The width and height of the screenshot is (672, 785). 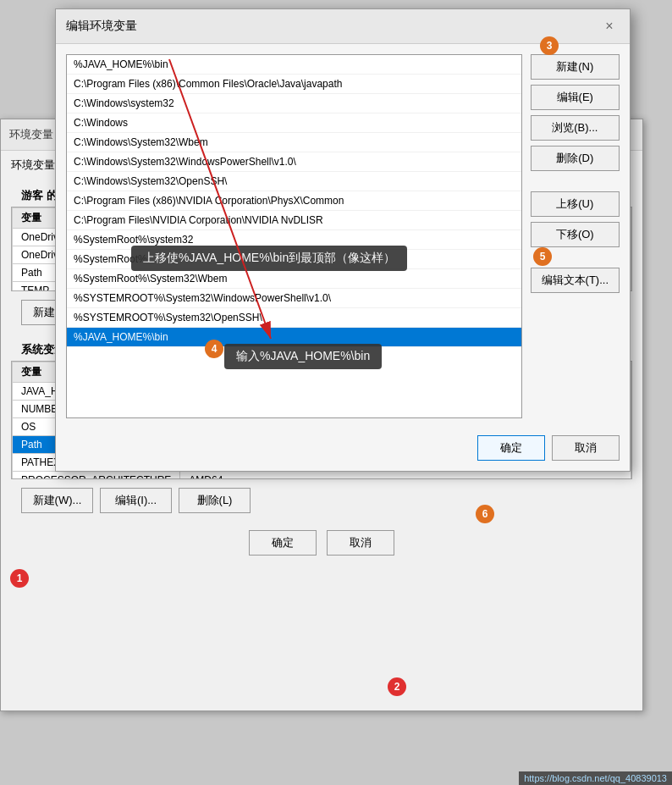 What do you see at coordinates (283, 543) in the screenshot?
I see `bg-ok-button: 确定` at bounding box center [283, 543].